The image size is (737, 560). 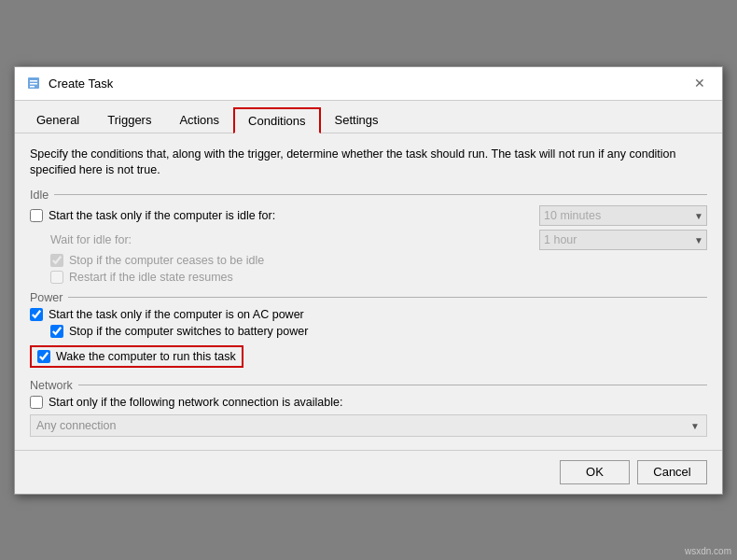 What do you see at coordinates (136, 357) in the screenshot?
I see `wake-highlight-box: Wake the computer to run this task` at bounding box center [136, 357].